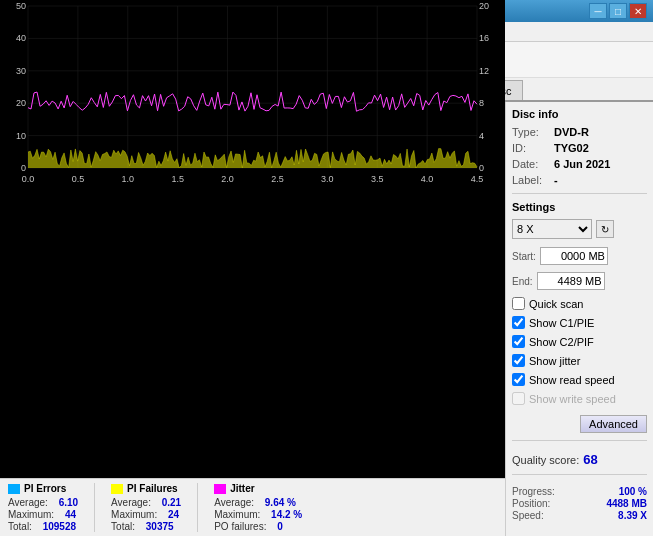 The width and height of the screenshot is (653, 536). I want to click on checkbox-c2-pif-input, so click(518, 342).